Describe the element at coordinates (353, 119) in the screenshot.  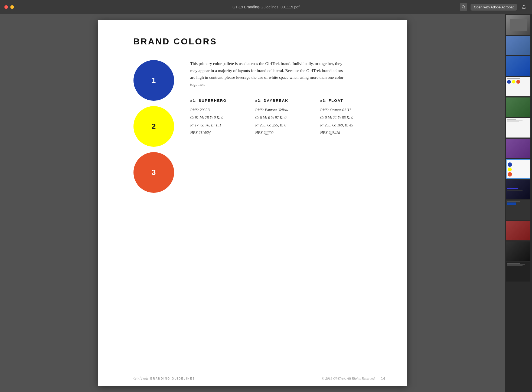
I see `color-spec-float: #3: FLOAT PMS: Orange 021U C: 0 M: 71 Y:…` at that location.